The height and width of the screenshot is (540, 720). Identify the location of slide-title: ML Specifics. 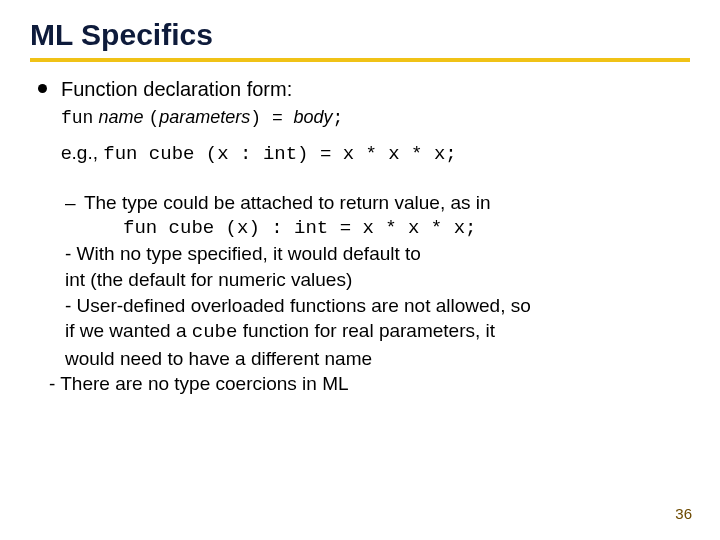
(360, 40).